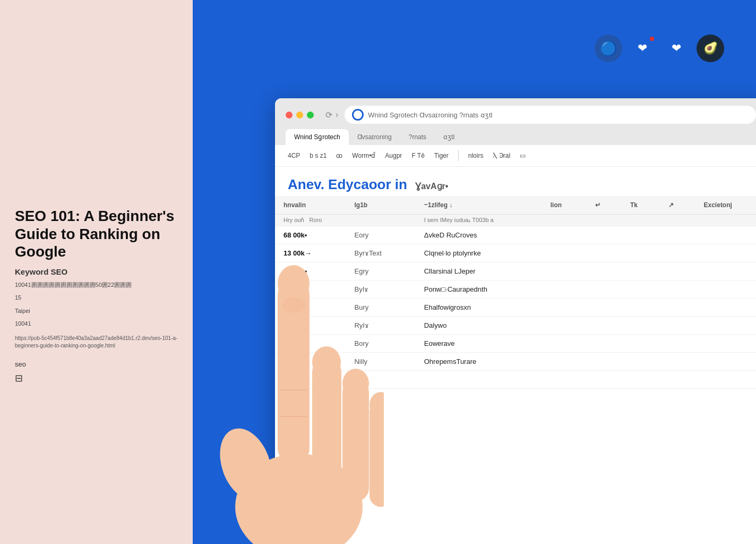 Image resolution: width=756 pixels, height=544 pixels. What do you see at coordinates (308, 184) in the screenshot?
I see `content-title-prefix: Anev.` at bounding box center [308, 184].